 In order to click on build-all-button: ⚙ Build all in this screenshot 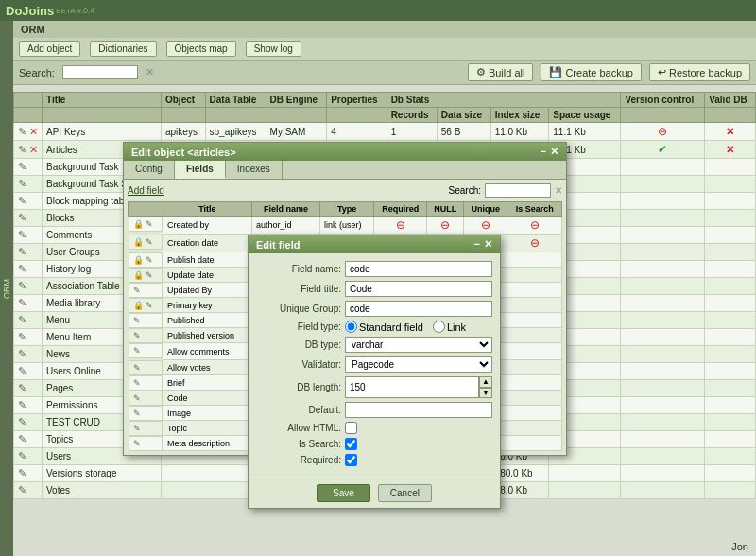, I will do `click(501, 72)`.